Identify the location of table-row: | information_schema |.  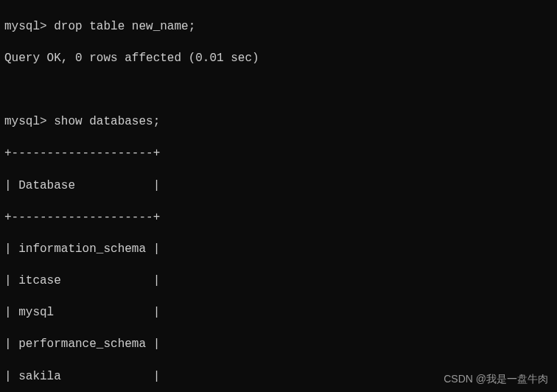
(278, 250).